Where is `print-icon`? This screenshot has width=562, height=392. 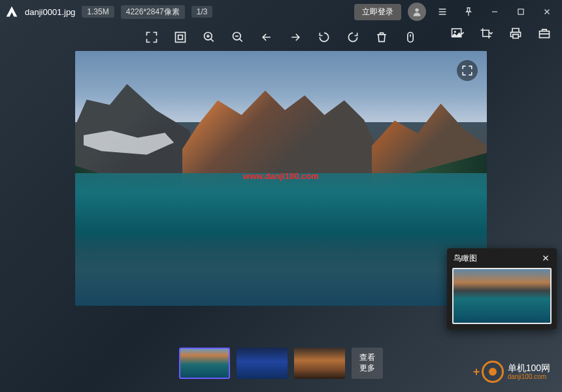 print-icon is located at coordinates (516, 33).